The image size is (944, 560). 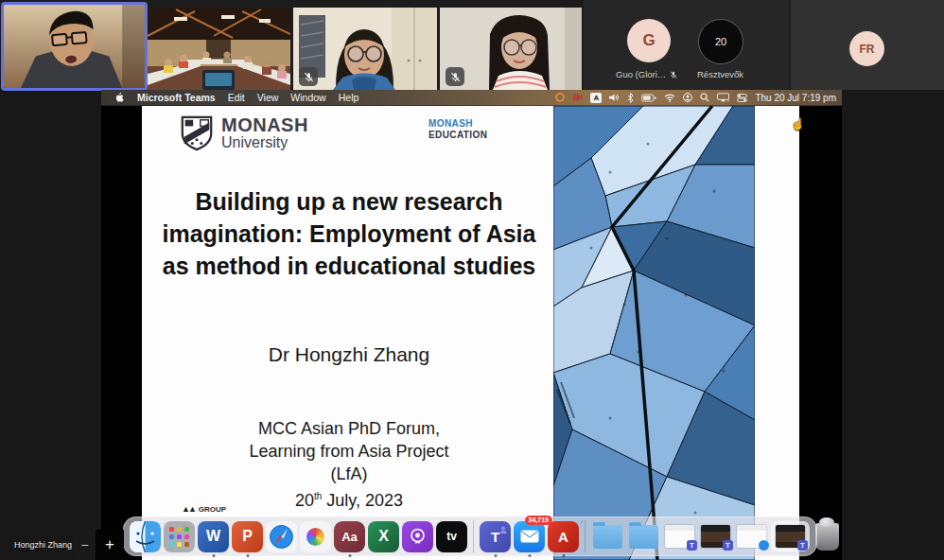 What do you see at coordinates (74, 46) in the screenshot?
I see `video-tile-active-speaker` at bounding box center [74, 46].